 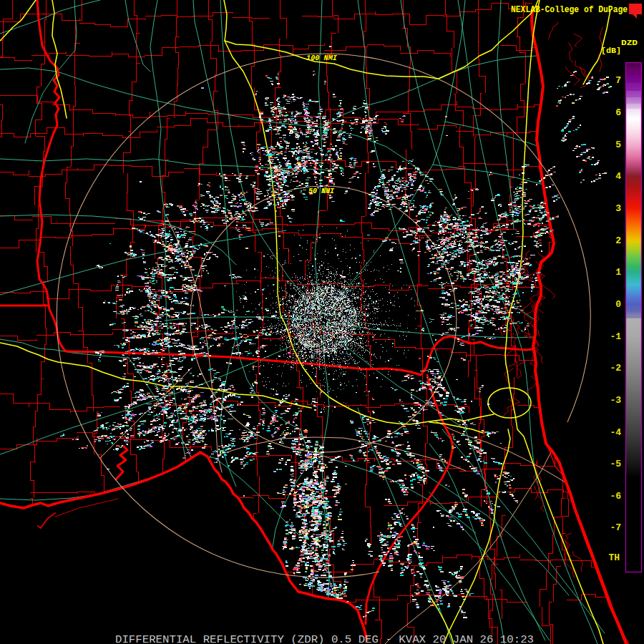 I want to click on svg-text: -5, so click(x=615, y=464).